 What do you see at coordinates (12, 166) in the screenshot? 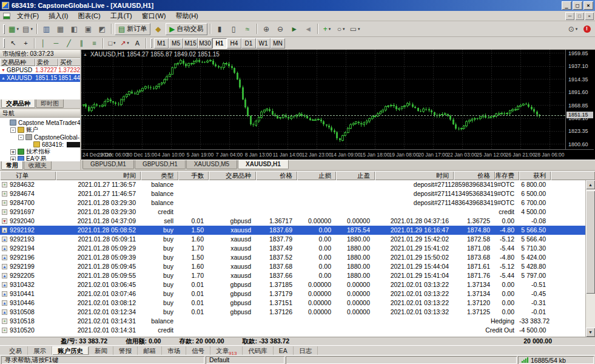
I see `navigator-tab-0: 常用` at bounding box center [12, 166].